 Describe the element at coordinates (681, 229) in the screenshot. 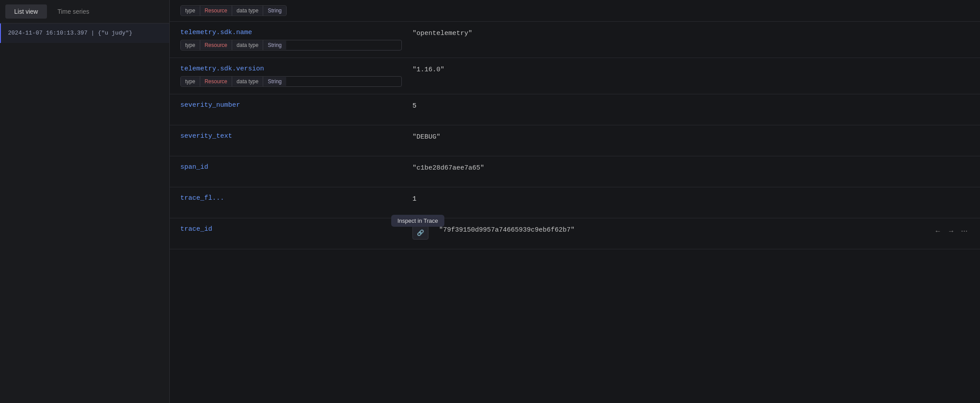

I see `field-value-trace-id: "79f39150d9957a74665939c9eb6f62b7"` at that location.